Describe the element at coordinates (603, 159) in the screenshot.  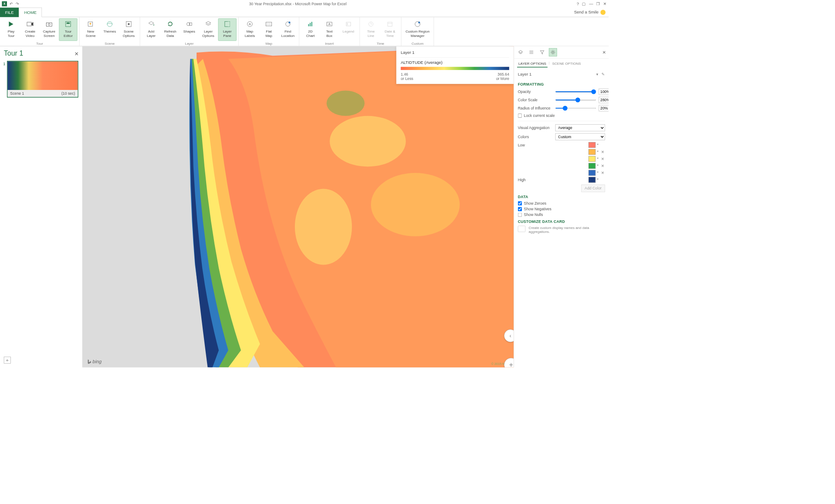
I see `remove-color-2: ✕` at that location.